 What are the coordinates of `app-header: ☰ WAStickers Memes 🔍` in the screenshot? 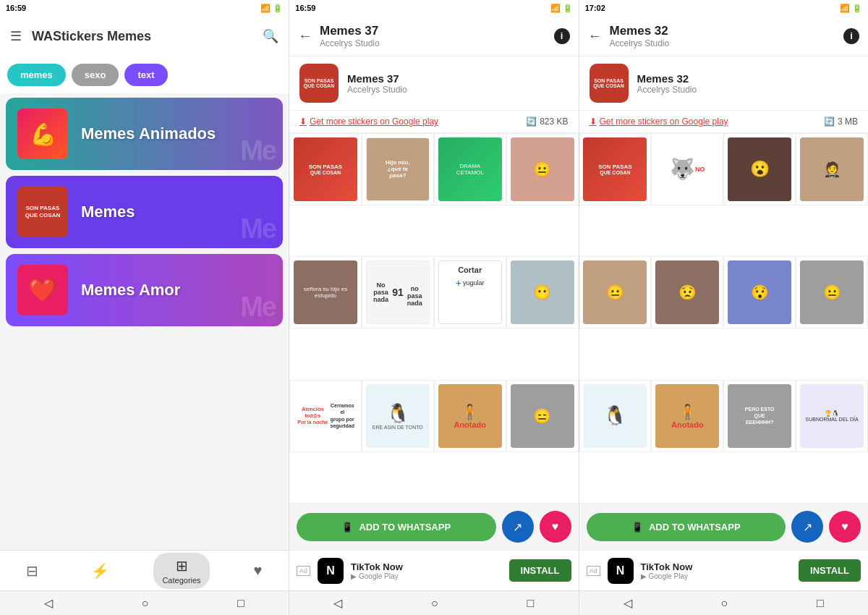 It's located at (145, 36).